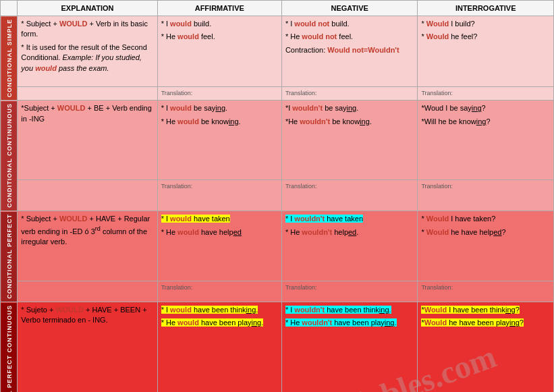 The image size is (554, 392). I want to click on neg-perfect: * I wouldn't have taken * He wouldn't he…, so click(350, 246).